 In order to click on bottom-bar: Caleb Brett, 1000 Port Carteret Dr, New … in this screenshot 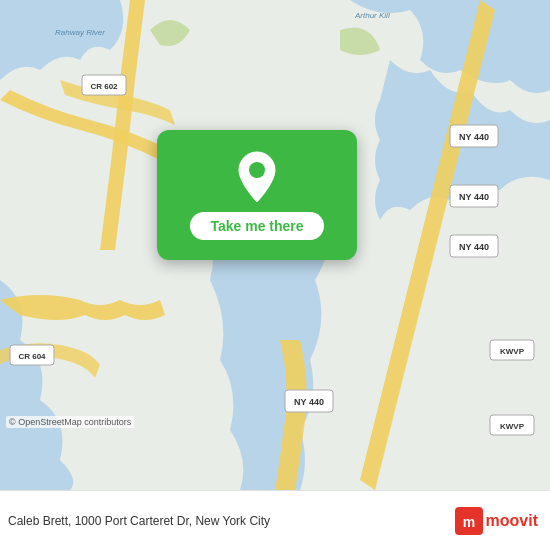, I will do `click(275, 520)`.